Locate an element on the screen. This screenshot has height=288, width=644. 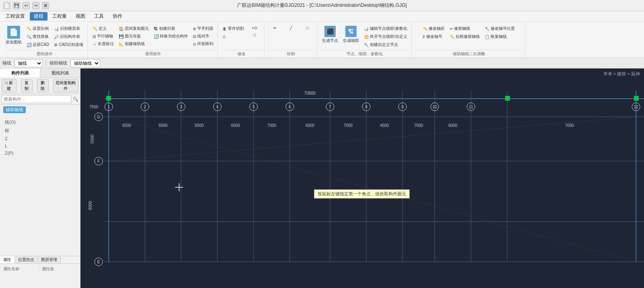
sidebar-tab-components: 构件列表 is located at coordinates (20, 73).